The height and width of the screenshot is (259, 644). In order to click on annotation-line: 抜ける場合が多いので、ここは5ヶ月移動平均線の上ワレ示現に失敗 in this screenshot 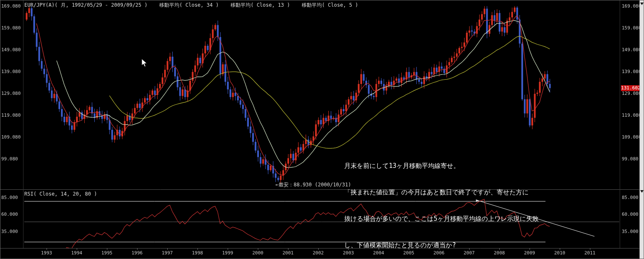, I will do `click(441, 219)`.